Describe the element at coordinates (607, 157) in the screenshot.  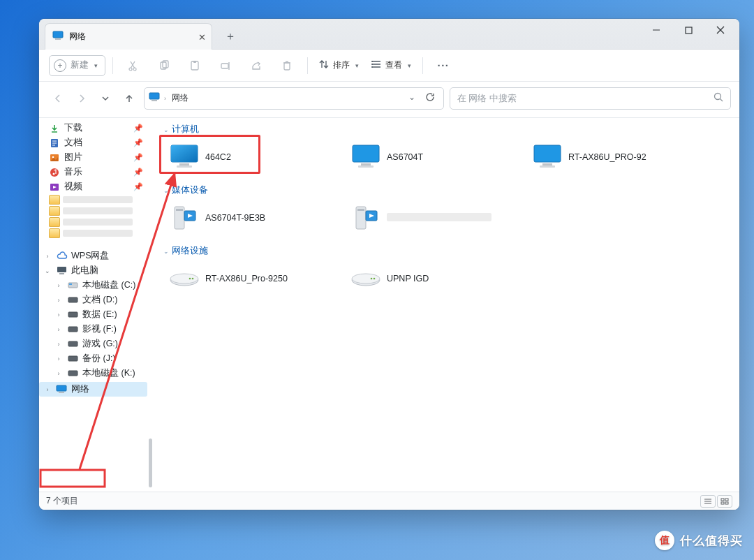
I see `item-label: RT-AX86U_PRO-92` at that location.